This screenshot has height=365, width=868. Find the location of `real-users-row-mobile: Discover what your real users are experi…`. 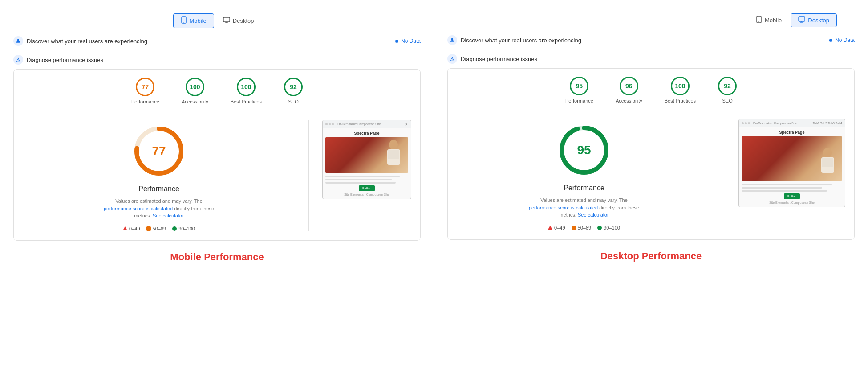

real-users-row-mobile: Discover what your real users are experi… is located at coordinates (217, 41).